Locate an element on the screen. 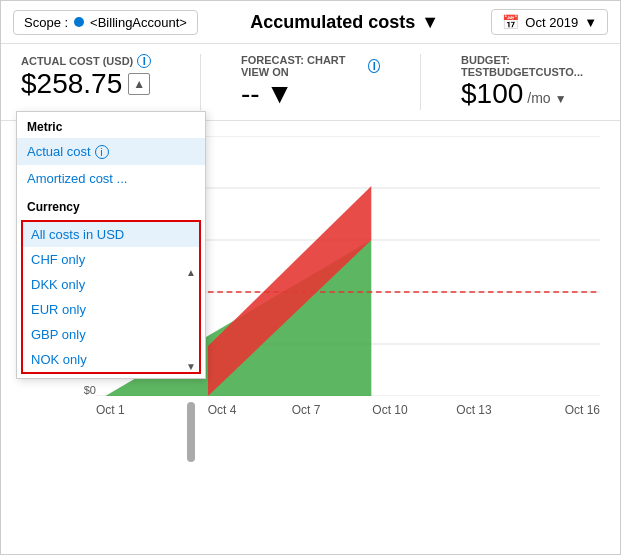 Image resolution: width=621 pixels, height=555 pixels. currency-eur: EUR only is located at coordinates (111, 310).